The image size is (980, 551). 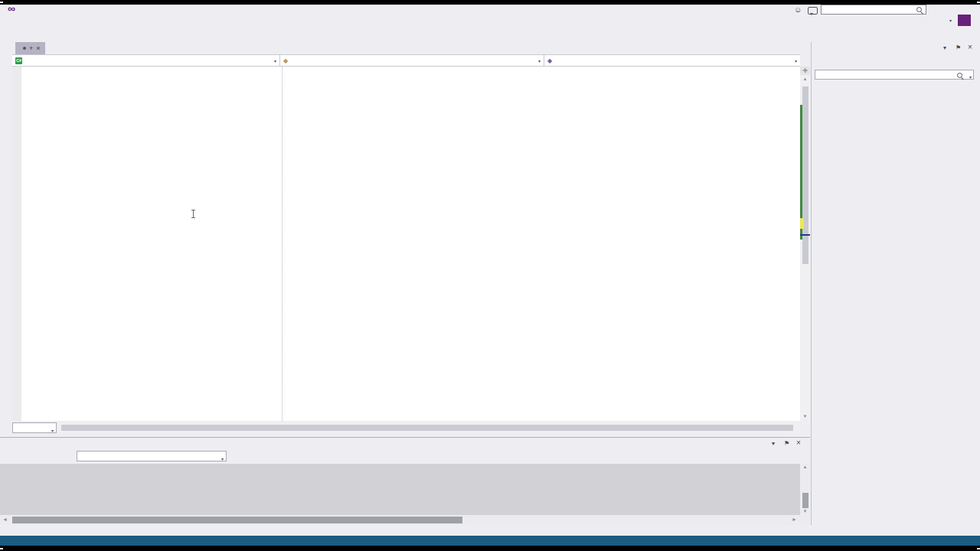 What do you see at coordinates (405, 520) in the screenshot?
I see `output-horizontal-scrollbar: ◄ ►` at bounding box center [405, 520].